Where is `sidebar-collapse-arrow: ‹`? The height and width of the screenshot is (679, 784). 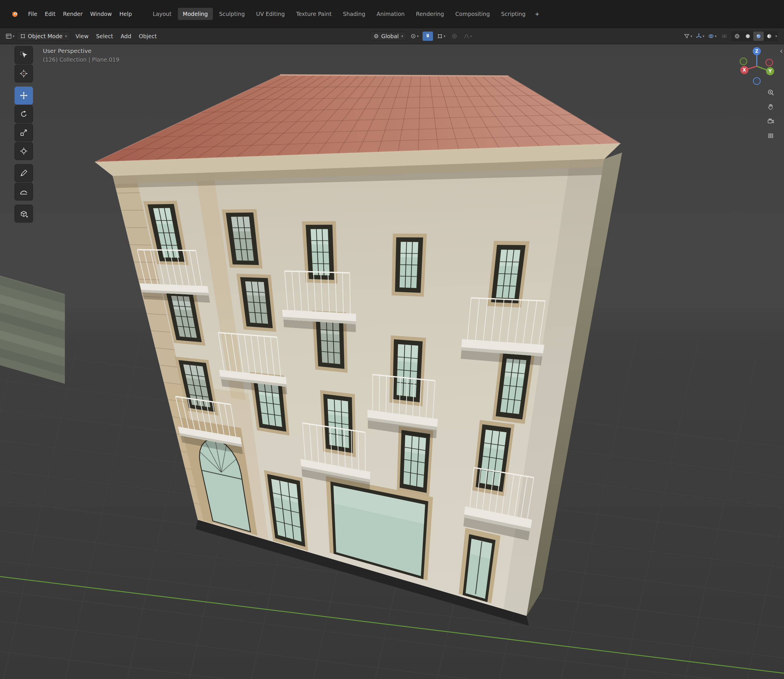
sidebar-collapse-arrow: ‹ is located at coordinates (781, 51).